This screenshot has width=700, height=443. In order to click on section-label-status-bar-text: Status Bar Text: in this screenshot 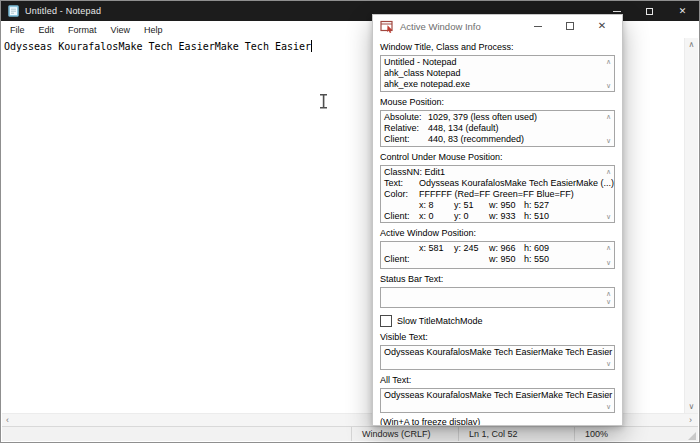, I will do `click(498, 280)`.